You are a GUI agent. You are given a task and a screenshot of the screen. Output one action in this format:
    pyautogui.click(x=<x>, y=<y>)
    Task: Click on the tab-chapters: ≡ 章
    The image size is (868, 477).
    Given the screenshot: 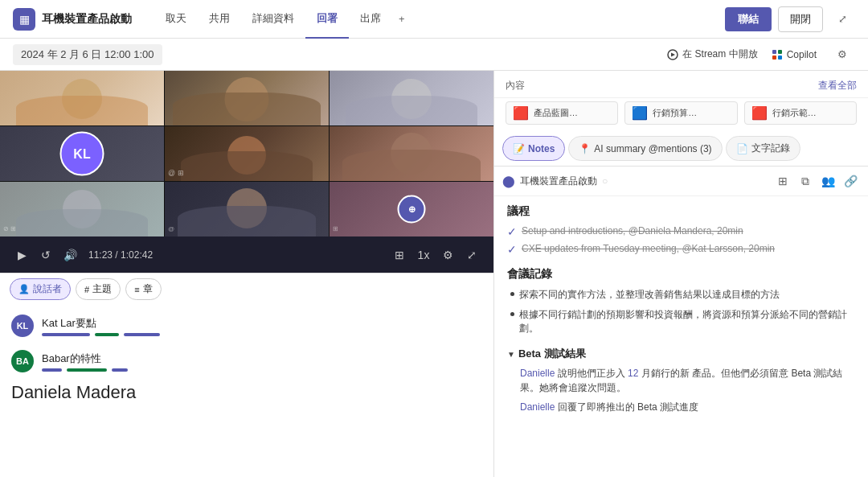 What is the action you would take?
    pyautogui.click(x=143, y=290)
    